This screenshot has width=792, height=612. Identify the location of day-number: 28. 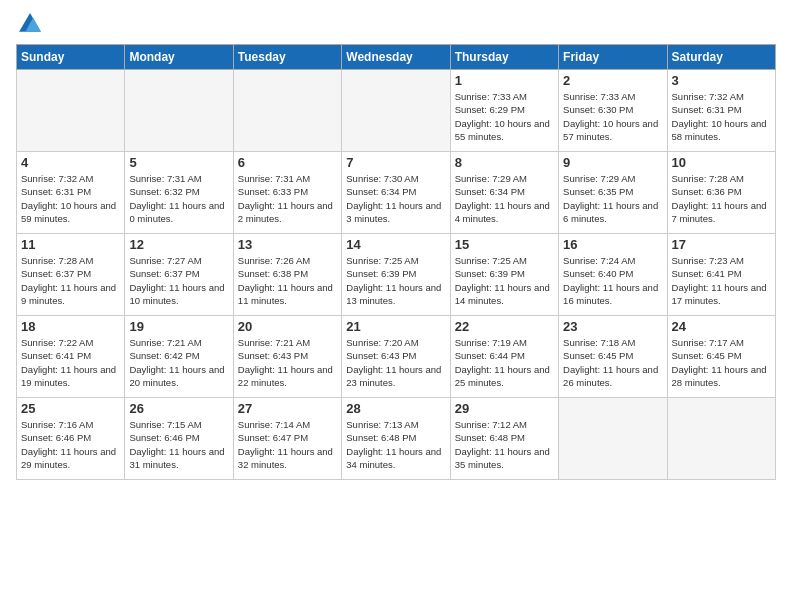
(396, 408).